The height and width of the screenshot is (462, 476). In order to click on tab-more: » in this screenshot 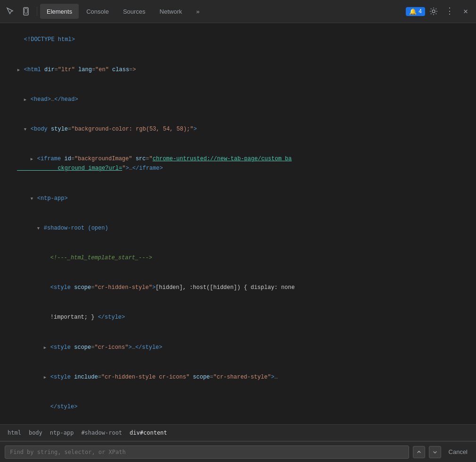, I will do `click(198, 11)`.